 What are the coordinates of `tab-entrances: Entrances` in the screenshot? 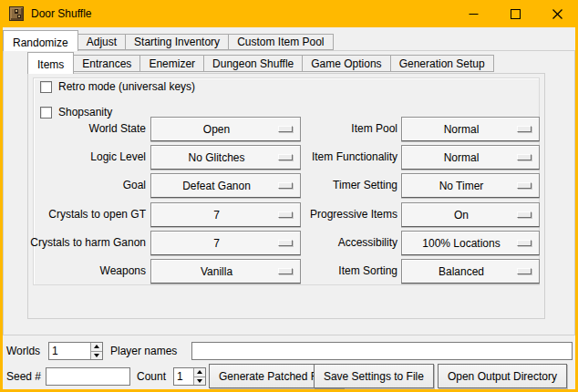 It's located at (107, 64).